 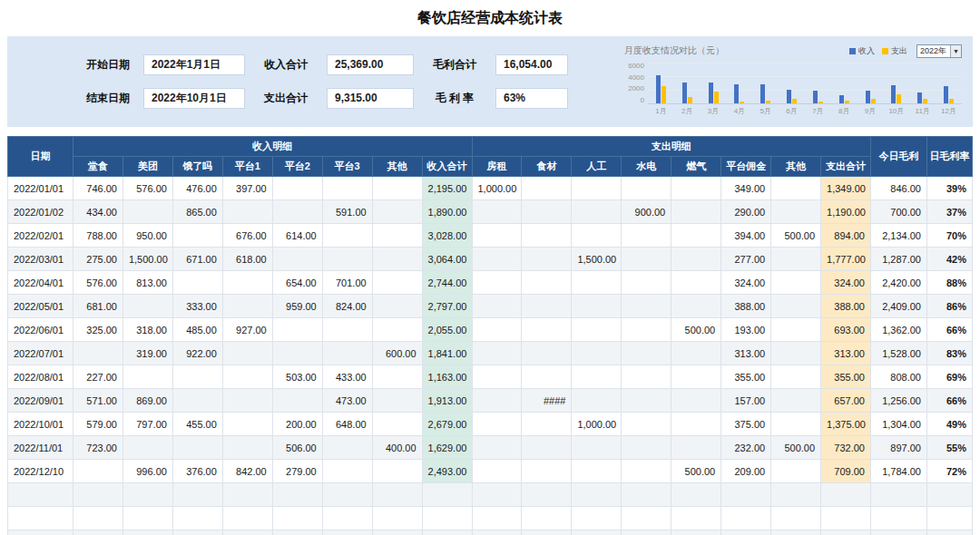 What do you see at coordinates (247, 330) in the screenshot?
I see `income-cell: 927.00` at bounding box center [247, 330].